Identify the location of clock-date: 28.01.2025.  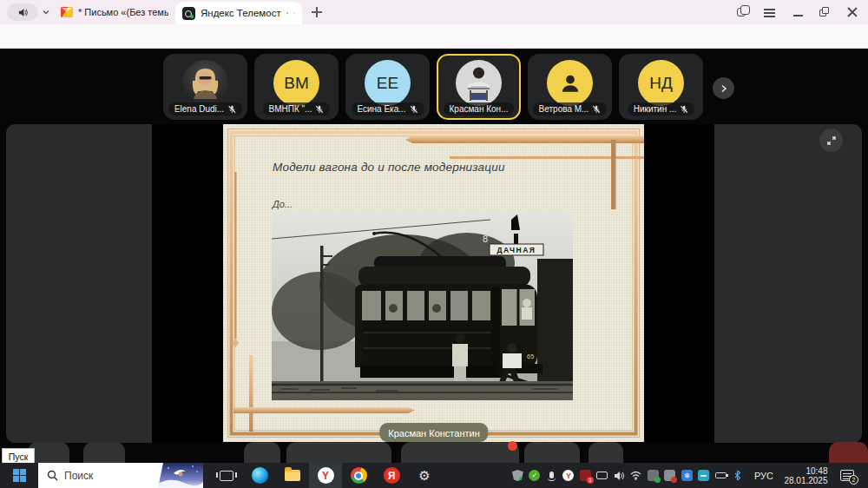
(806, 481).